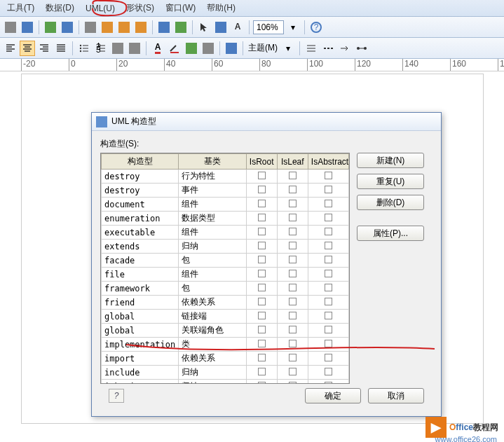  What do you see at coordinates (293, 27) in the screenshot?
I see `zoom-dropdown: ▾` at bounding box center [293, 27].